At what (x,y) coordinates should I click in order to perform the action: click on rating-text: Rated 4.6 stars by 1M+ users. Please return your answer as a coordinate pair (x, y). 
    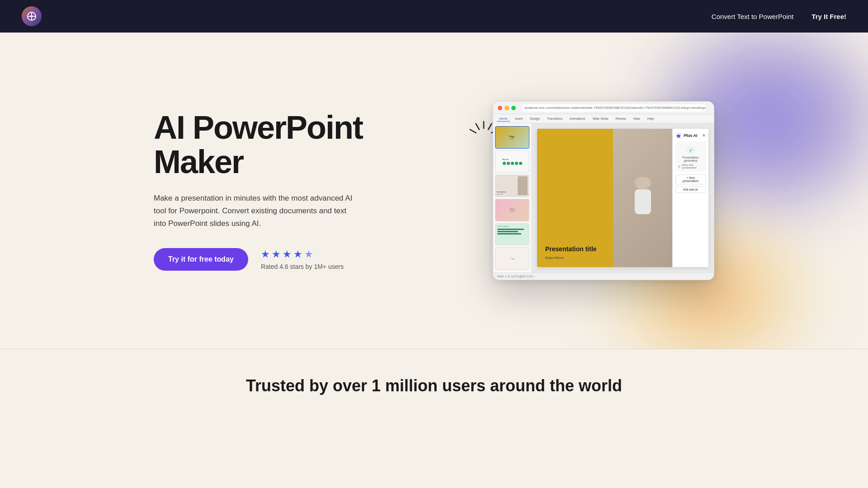
    Looking at the image, I should click on (302, 267).